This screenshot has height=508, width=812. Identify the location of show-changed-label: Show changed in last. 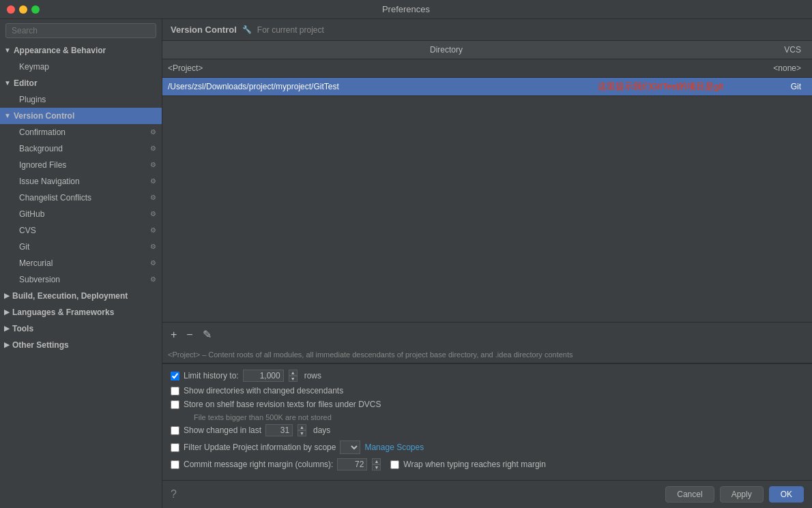
(216, 430).